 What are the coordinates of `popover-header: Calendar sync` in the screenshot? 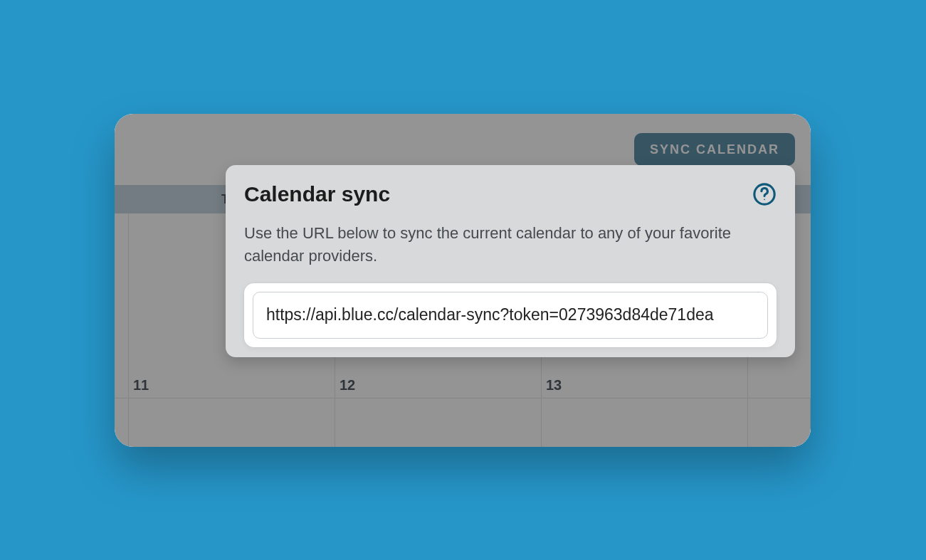 It's located at (510, 194).